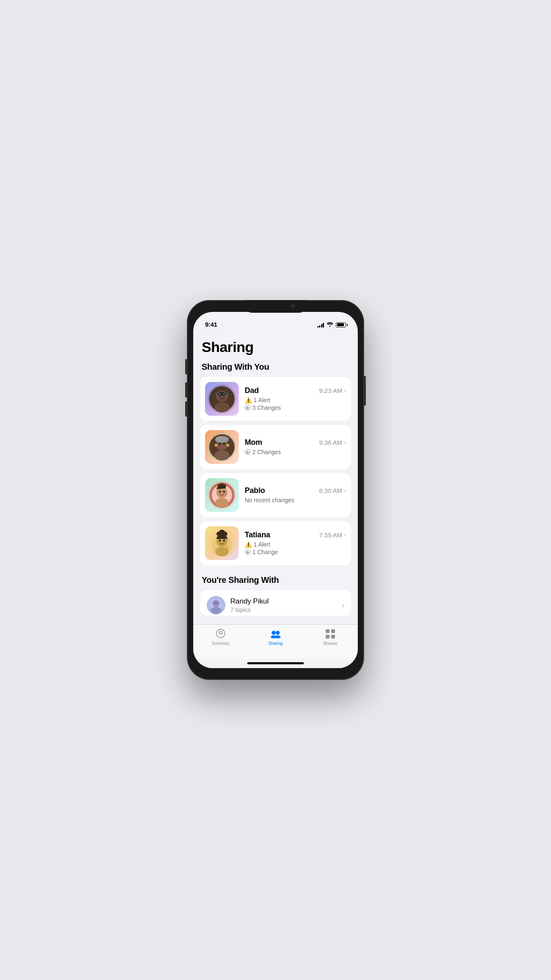 This screenshot has width=551, height=980. I want to click on contact-time-mom: 9:36 AM ›, so click(332, 442).